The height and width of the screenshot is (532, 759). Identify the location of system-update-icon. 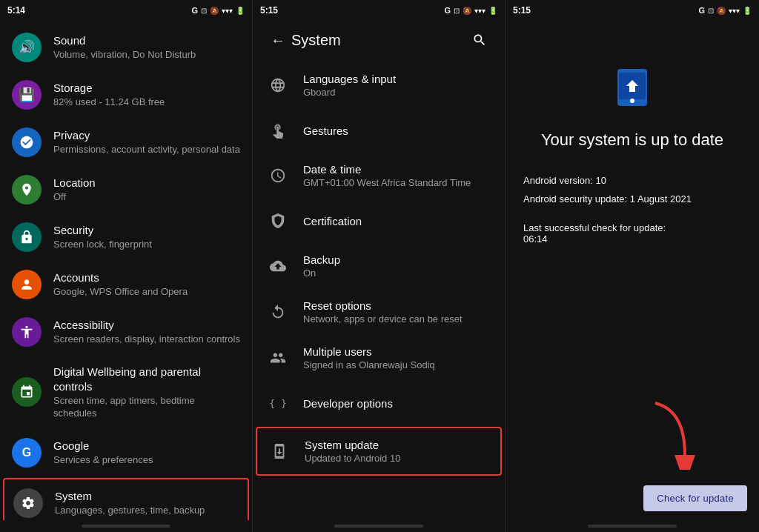
(279, 451).